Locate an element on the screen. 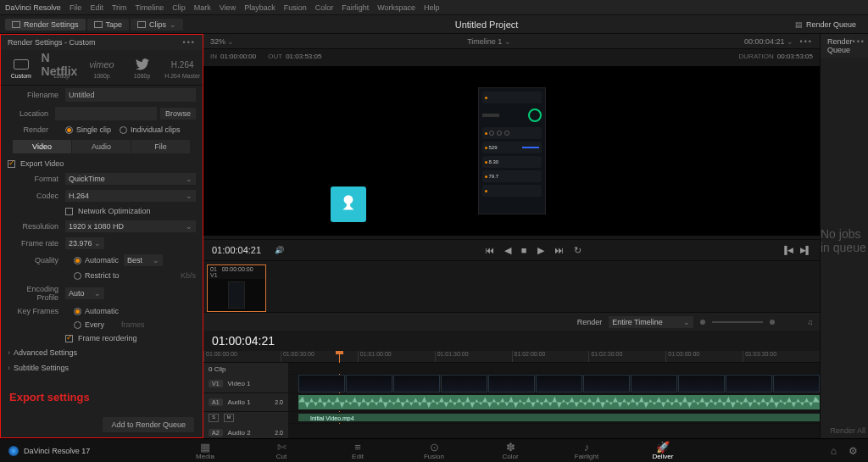 This screenshot has height=462, width=868. menu-item: Workspace is located at coordinates (397, 8).